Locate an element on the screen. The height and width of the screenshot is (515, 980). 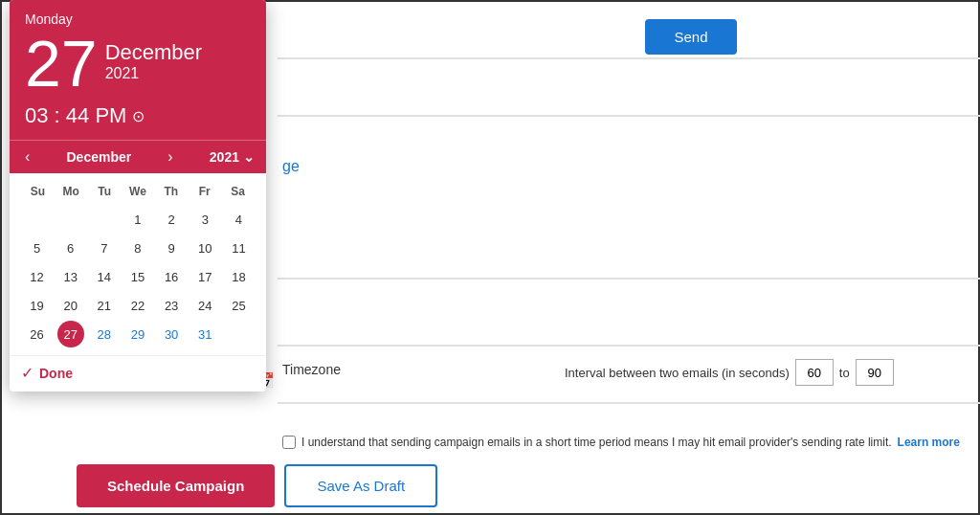
calendar-day: 20 is located at coordinates (71, 305).